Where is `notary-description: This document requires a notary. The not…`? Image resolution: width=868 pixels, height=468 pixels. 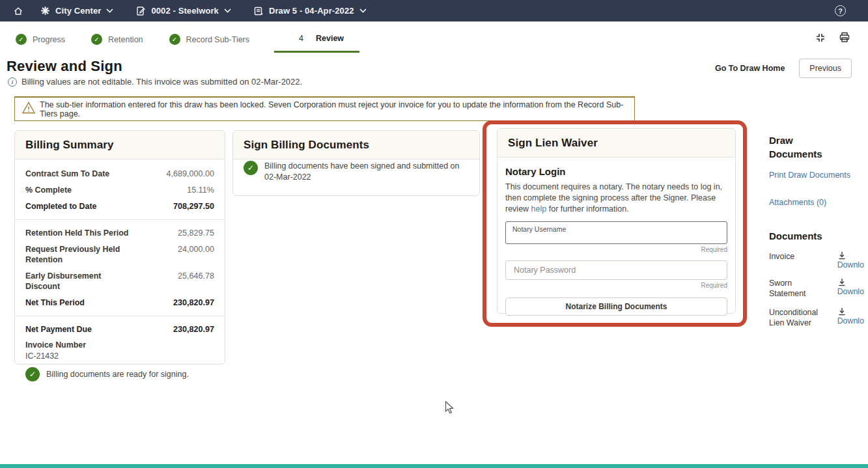 notary-description: This document requires a notary. The not… is located at coordinates (616, 198).